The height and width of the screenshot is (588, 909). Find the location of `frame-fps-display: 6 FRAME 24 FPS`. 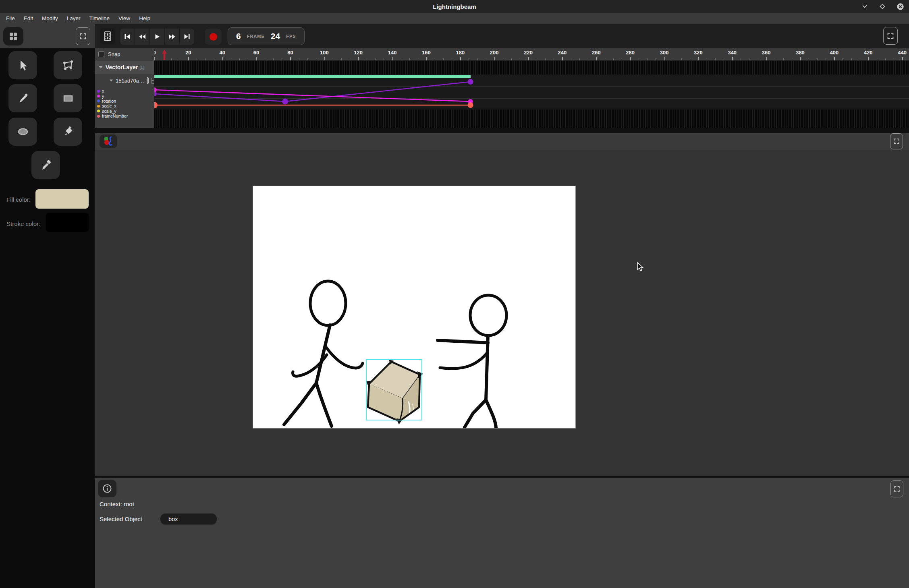

frame-fps-display: 6 FRAME 24 FPS is located at coordinates (266, 36).